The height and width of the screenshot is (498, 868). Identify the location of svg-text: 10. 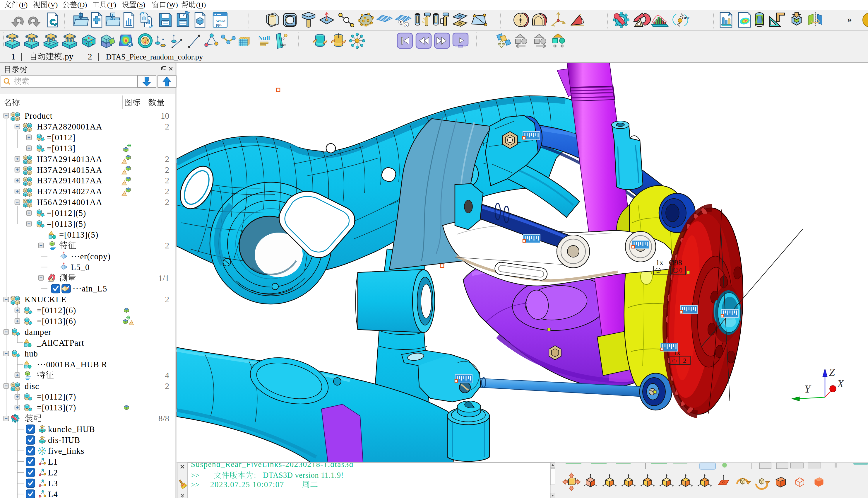
(165, 116).